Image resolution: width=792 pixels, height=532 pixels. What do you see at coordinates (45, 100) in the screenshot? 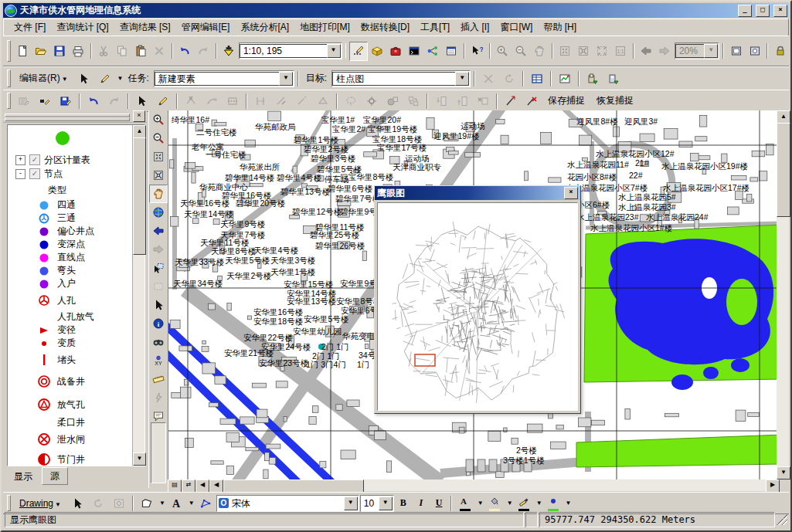
I see `modify-edits-icon` at bounding box center [45, 100].